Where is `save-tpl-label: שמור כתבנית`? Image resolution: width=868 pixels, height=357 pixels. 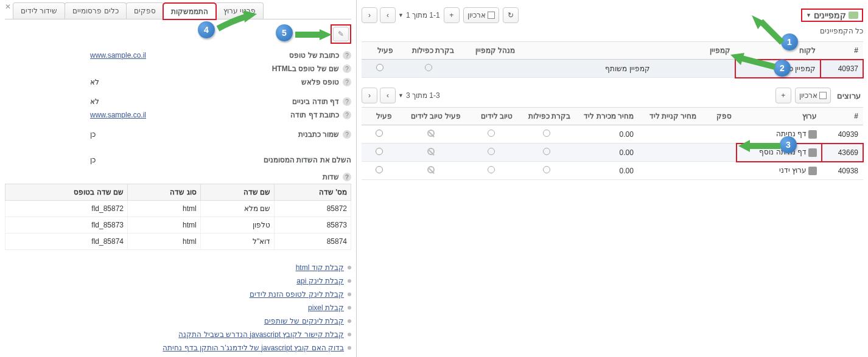 save-tpl-label: שמור כתבנית is located at coordinates (319, 134).